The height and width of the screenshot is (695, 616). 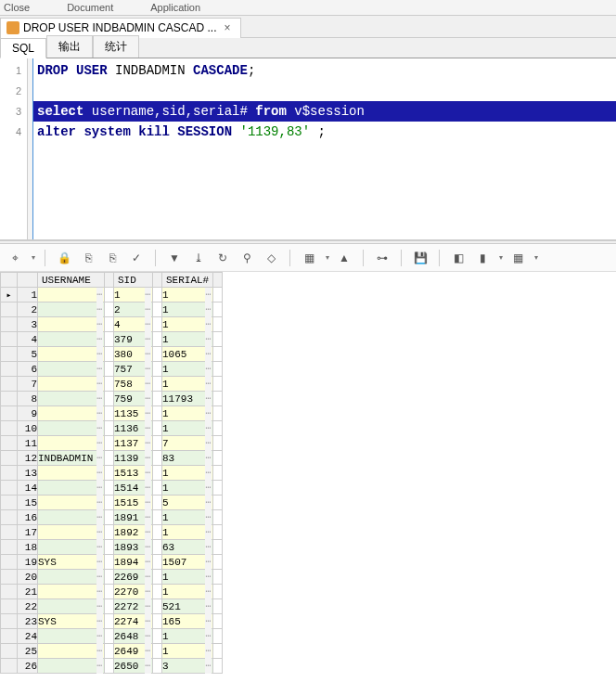 I want to click on table-row: 19SYS⋯1894⋯1507⋯, so click(x=111, y=562).